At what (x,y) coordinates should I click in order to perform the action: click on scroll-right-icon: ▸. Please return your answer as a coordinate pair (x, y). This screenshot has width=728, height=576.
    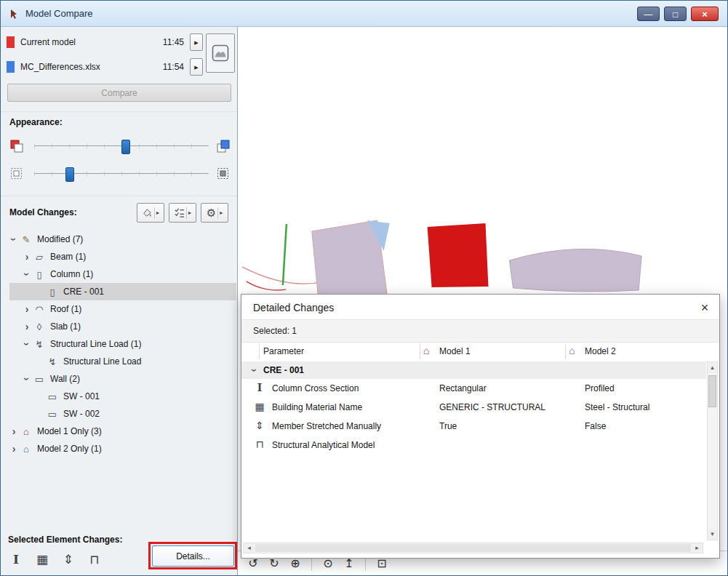
    Looking at the image, I should click on (697, 548).